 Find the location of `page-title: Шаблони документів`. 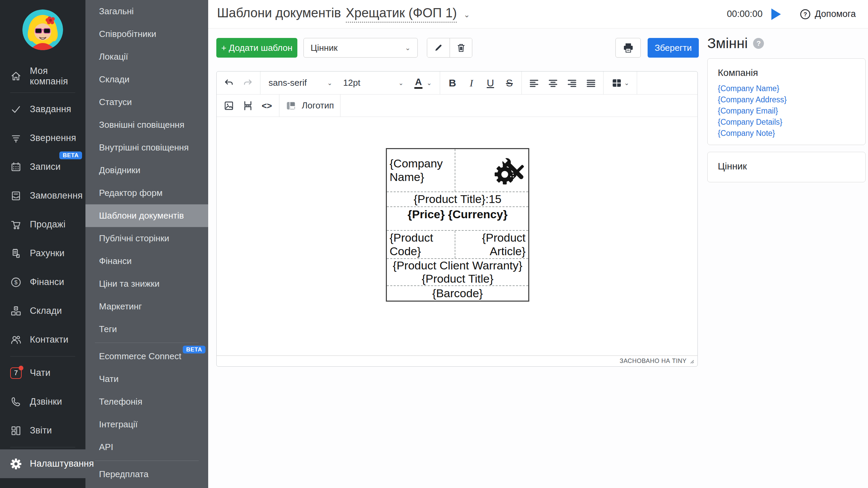

page-title: Шаблони документів is located at coordinates (279, 13).